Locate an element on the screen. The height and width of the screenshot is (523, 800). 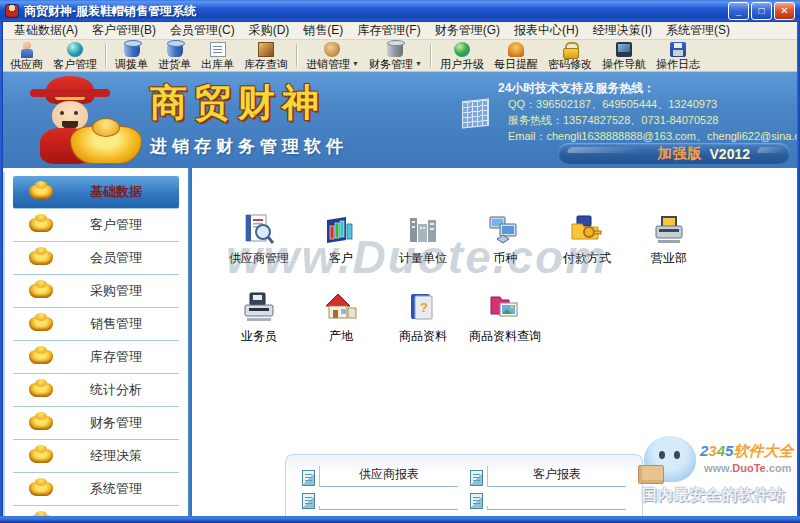
close-button: ✕ is located at coordinates (784, 11).